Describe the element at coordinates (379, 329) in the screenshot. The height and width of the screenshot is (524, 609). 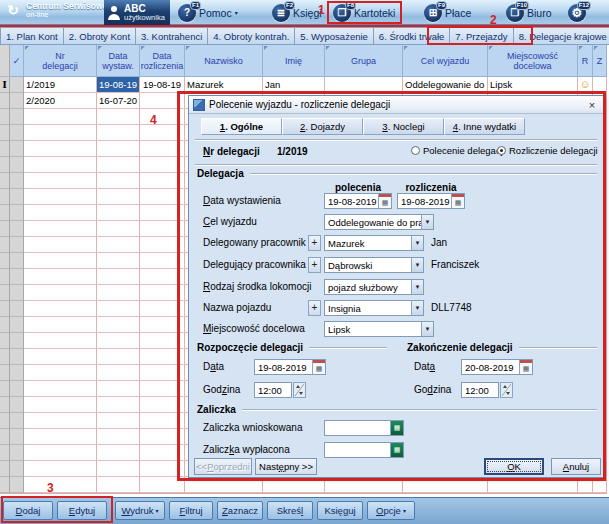
I see `miejscowosc-select: Lipsk ▼` at that location.